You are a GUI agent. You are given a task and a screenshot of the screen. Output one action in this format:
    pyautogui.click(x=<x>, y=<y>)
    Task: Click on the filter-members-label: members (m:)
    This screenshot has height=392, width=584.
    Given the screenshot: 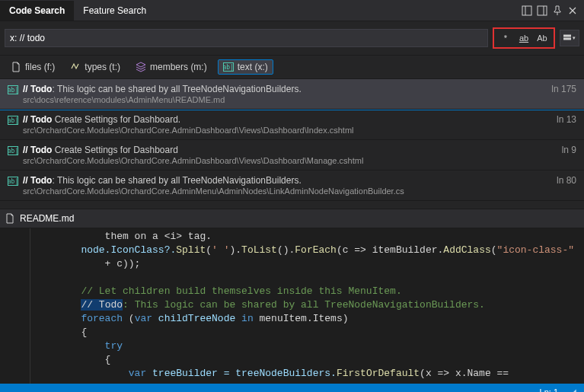 What is the action you would take?
    pyautogui.click(x=178, y=67)
    